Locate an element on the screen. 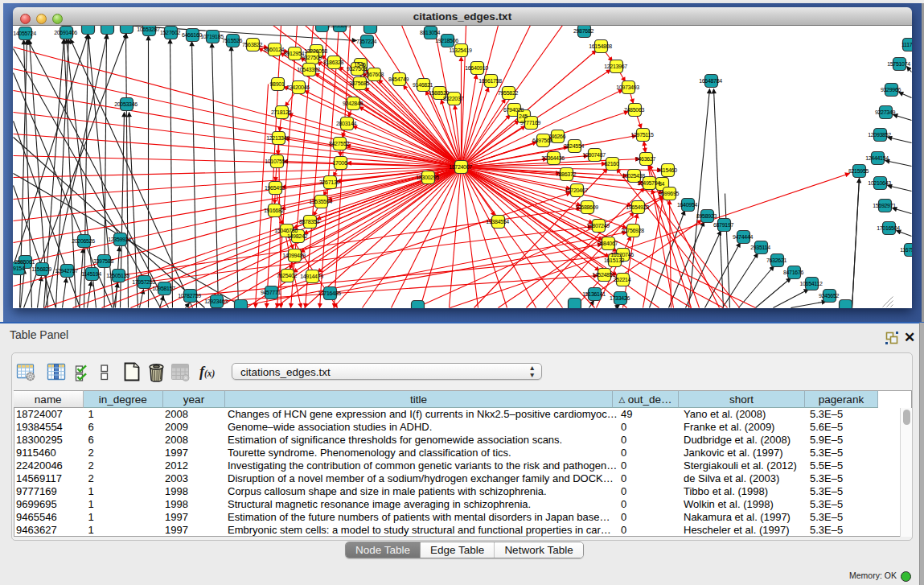 The height and width of the screenshot is (585, 924). svg-text: 1527602 is located at coordinates (170, 32).